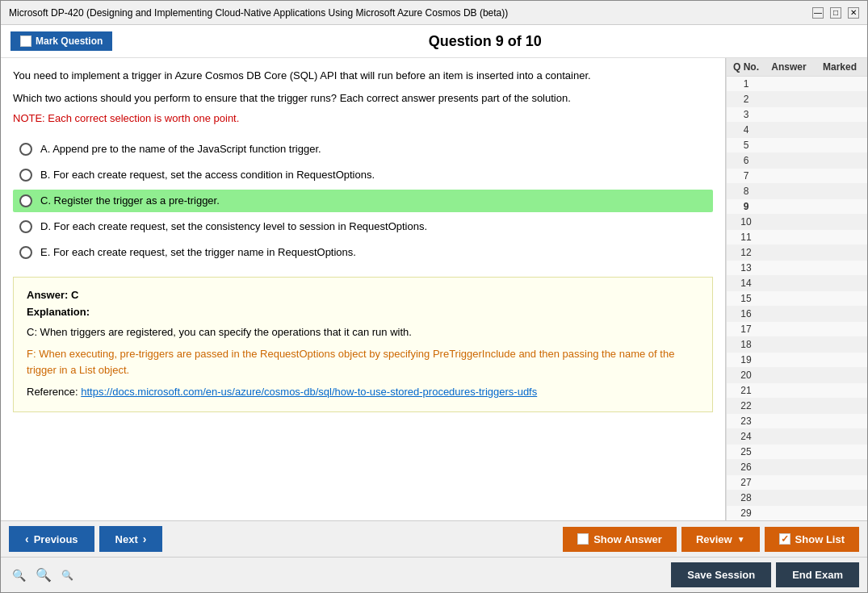 This screenshot has width=868, height=593. I want to click on show-answer-button: Show Answer, so click(620, 539).